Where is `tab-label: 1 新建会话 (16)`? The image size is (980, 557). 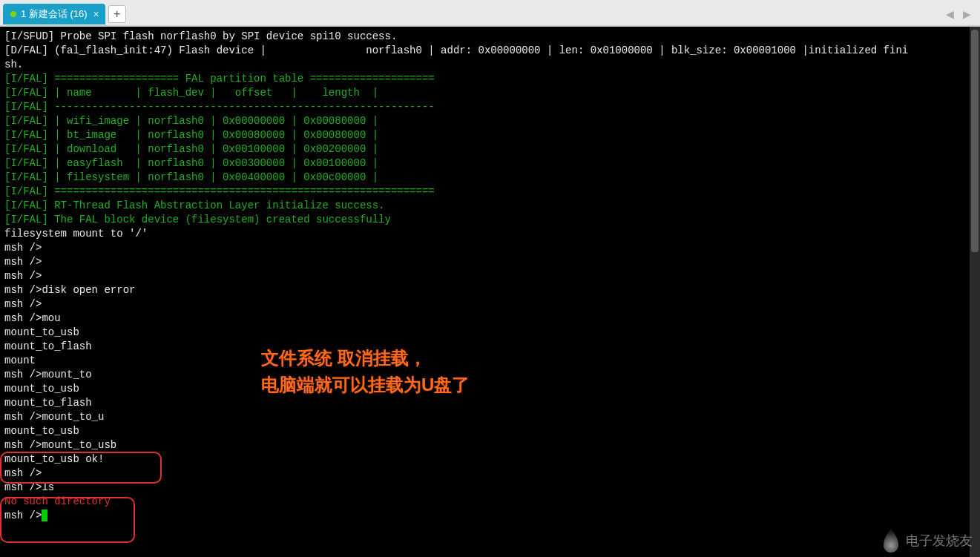
tab-label: 1 新建会话 (16) is located at coordinates (54, 14).